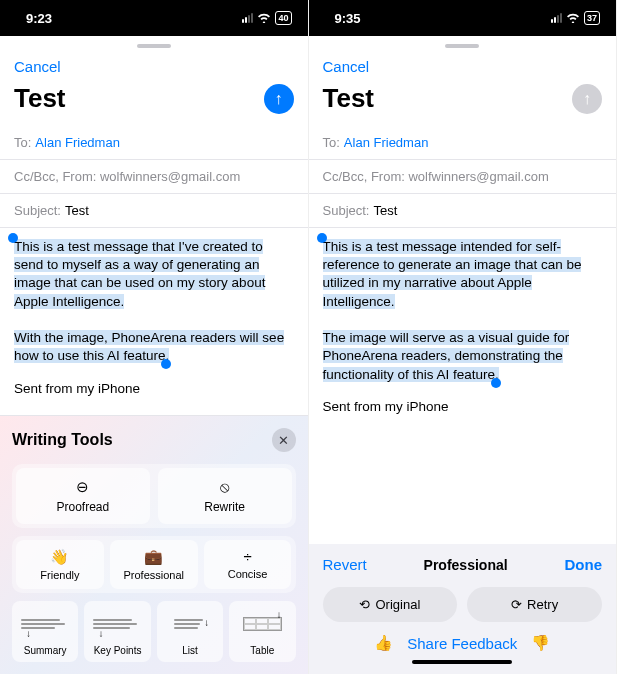 The width and height of the screenshot is (617, 674). I want to click on email-body: This is a test message intended for self…, so click(463, 326).